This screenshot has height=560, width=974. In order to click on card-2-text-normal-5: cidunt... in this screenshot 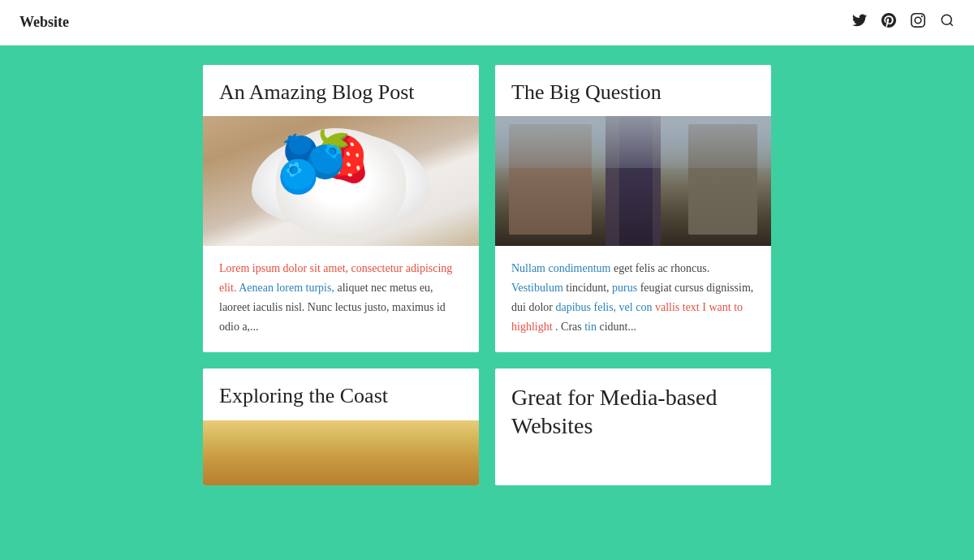, I will do `click(618, 326)`.